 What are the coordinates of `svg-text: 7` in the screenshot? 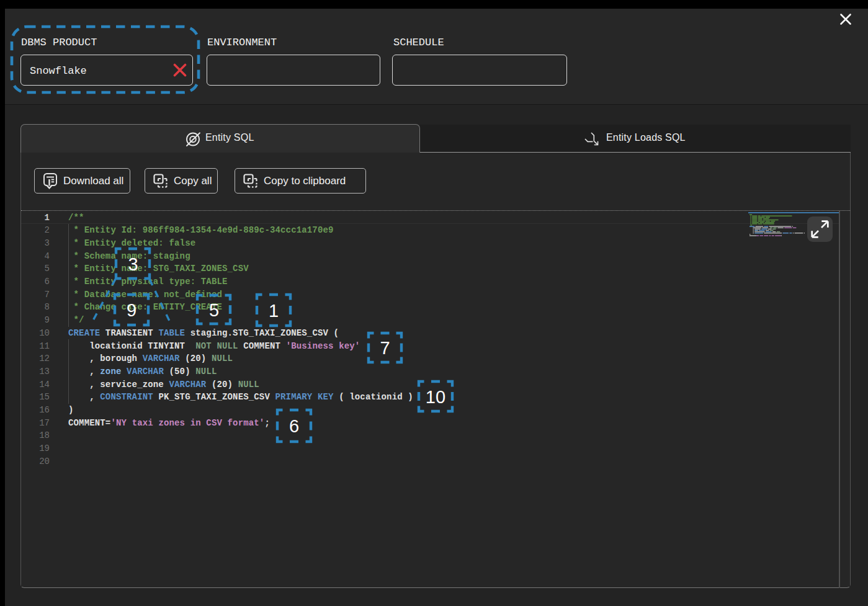 It's located at (385, 348).